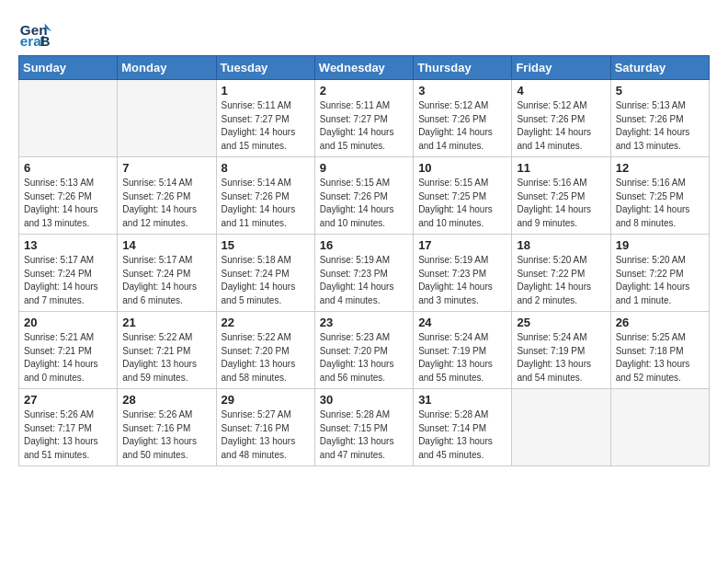  What do you see at coordinates (561, 167) in the screenshot?
I see `day-number: 11` at bounding box center [561, 167].